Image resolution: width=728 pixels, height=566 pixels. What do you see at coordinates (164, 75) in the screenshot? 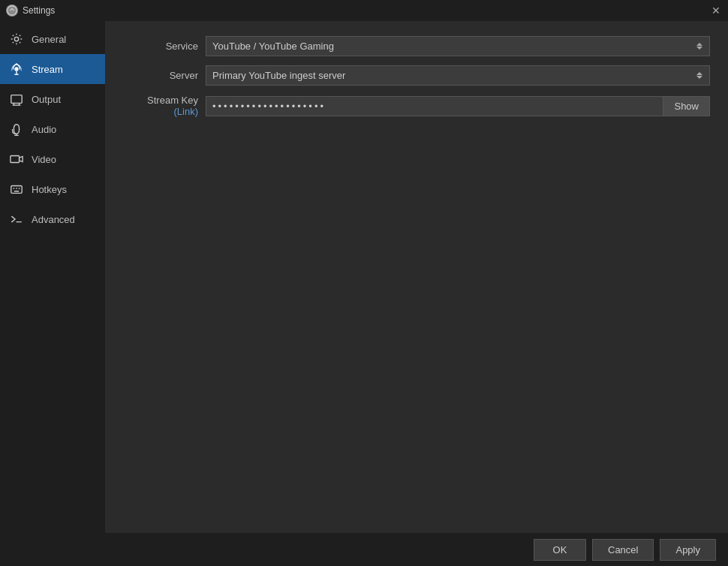
I see `server-label: Server` at bounding box center [164, 75].